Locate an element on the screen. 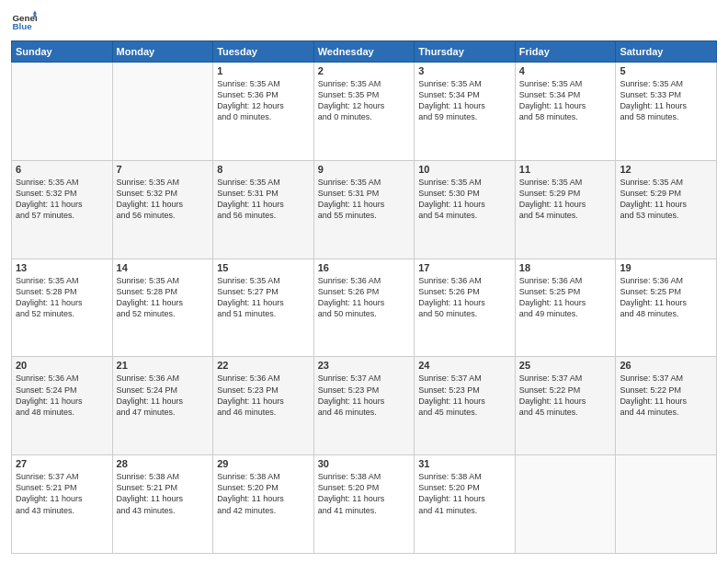  cell-info: Sunrise: 5:35 AMSunset: 5:27 PMDaylight:… is located at coordinates (263, 298).